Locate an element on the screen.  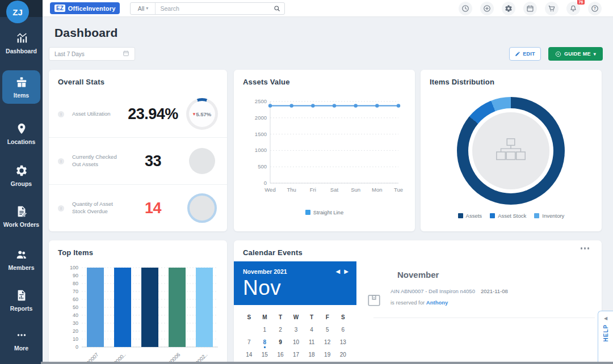
clock-icon is located at coordinates (465, 9).